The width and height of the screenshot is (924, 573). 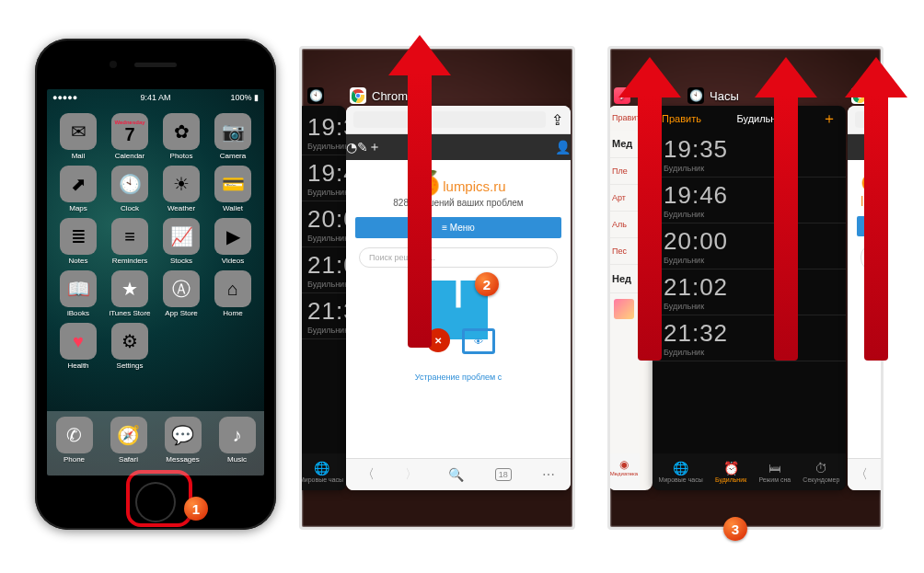 What do you see at coordinates (78, 241) in the screenshot?
I see `app-notes: ≣Notes` at bounding box center [78, 241].